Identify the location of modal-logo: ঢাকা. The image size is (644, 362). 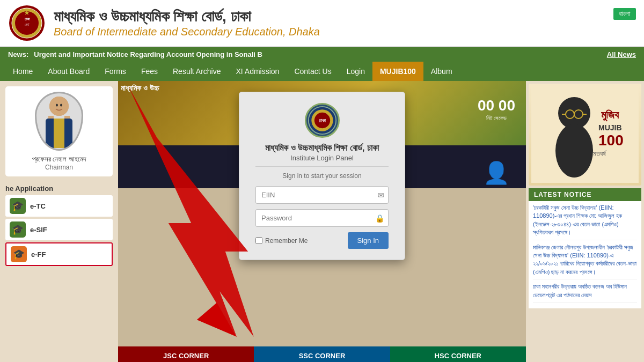
(322, 120).